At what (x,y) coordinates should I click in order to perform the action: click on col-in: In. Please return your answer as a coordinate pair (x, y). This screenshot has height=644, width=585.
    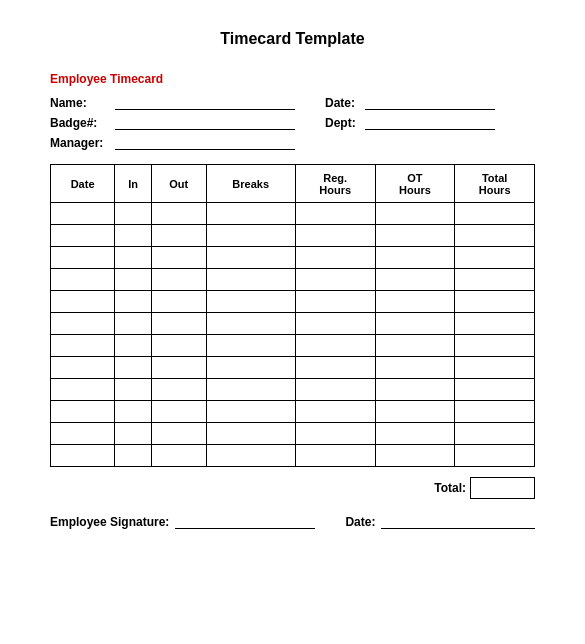
    Looking at the image, I should click on (134, 184).